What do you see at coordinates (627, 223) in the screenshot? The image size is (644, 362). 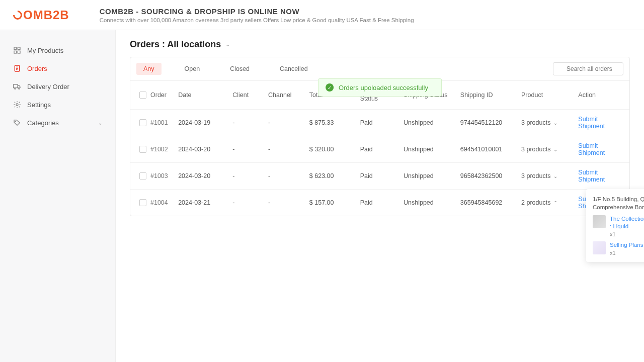 I see `product-link: The Collection Snowboard : Liquid` at bounding box center [627, 223].